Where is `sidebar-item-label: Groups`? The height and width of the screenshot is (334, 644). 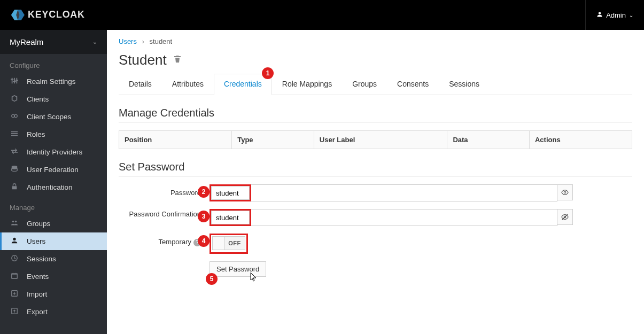
sidebar-item-label: Groups is located at coordinates (38, 223).